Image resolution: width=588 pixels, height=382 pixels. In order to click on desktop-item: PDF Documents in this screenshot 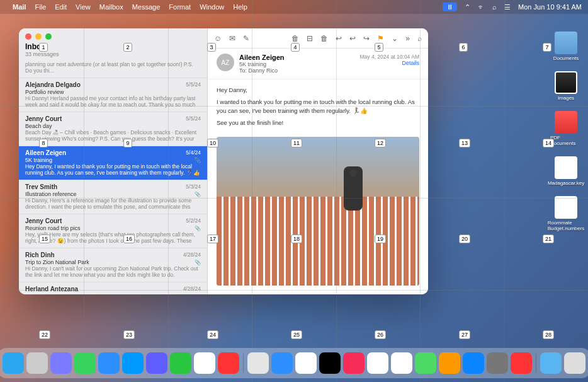, I will do `click(566, 129)`.